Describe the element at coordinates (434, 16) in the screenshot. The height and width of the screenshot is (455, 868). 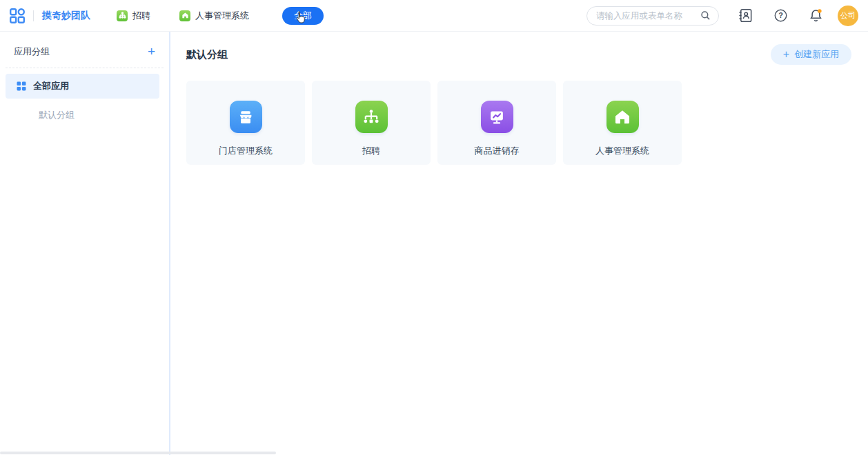
I see `top-bar: 摸奇妙团队 招聘 人事管理系统 全部` at that location.